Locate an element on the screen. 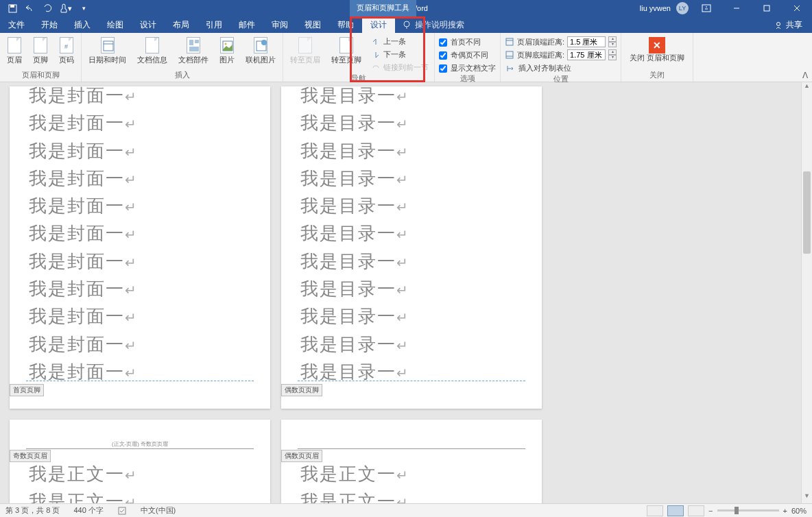 Image resolution: width=812 pixels, height=517 pixels. title-bar: ▾ ▾ 文档1 - Word 页眉和页脚工具 liu yvwen LY is located at coordinates (406, 8).